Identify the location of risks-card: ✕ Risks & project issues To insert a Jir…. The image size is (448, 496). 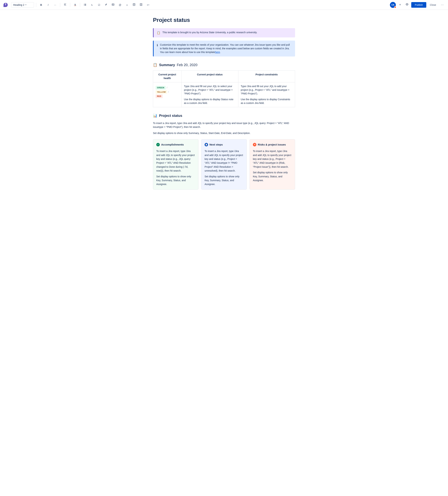
(272, 164).